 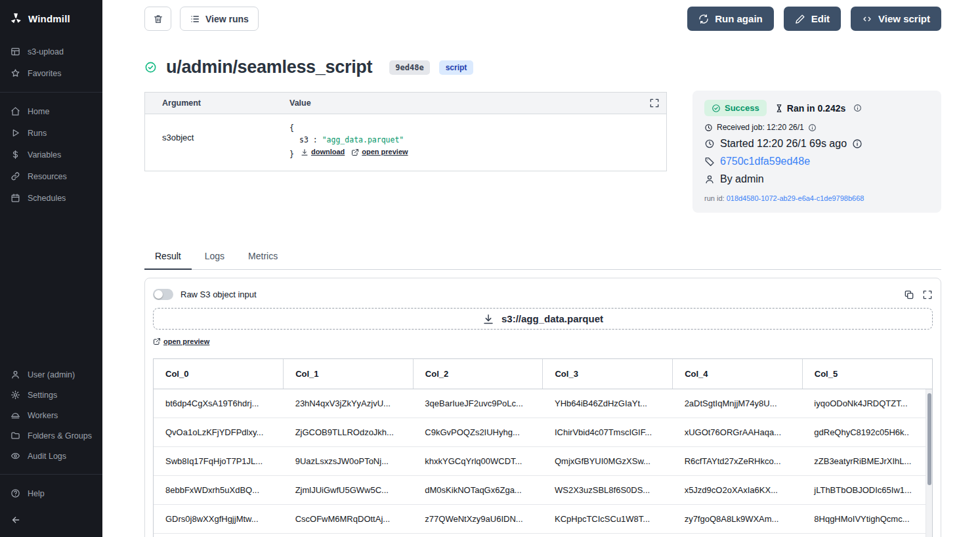 I want to click on sidebar-item-variables: Variables, so click(x=51, y=155).